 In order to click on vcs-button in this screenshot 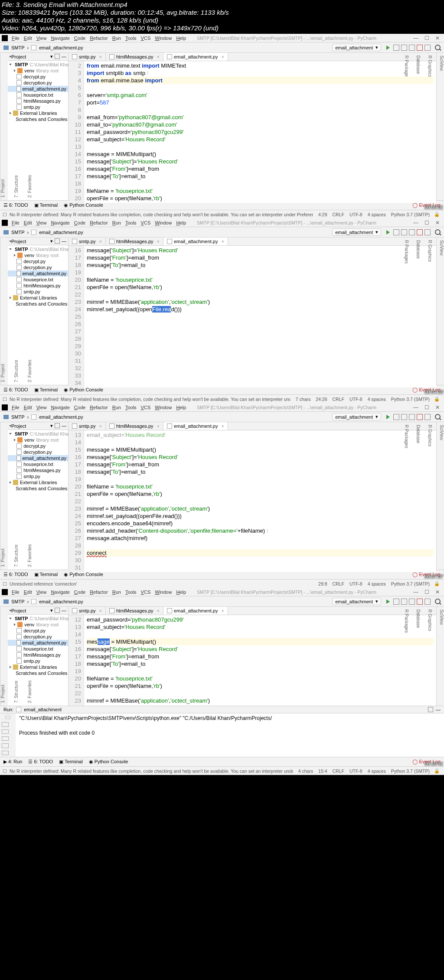, I will do `click(428, 48)`.